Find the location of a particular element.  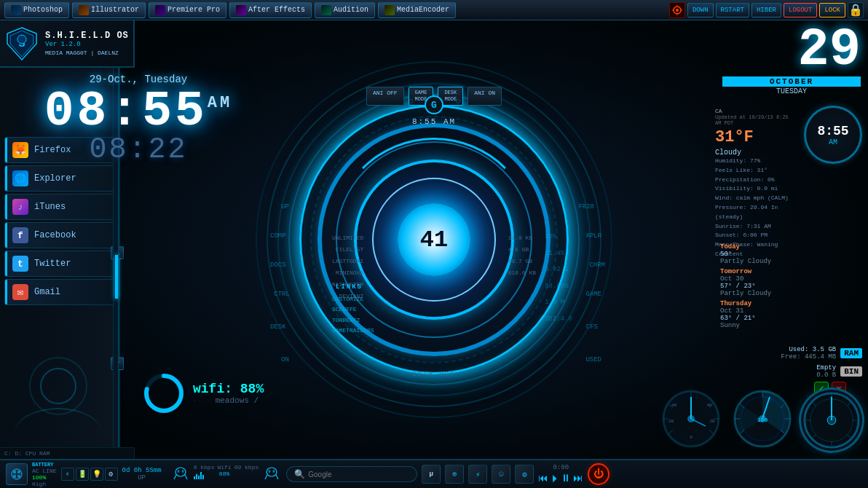

taskbar-premiere: Premiere Pro is located at coordinates (188, 10).